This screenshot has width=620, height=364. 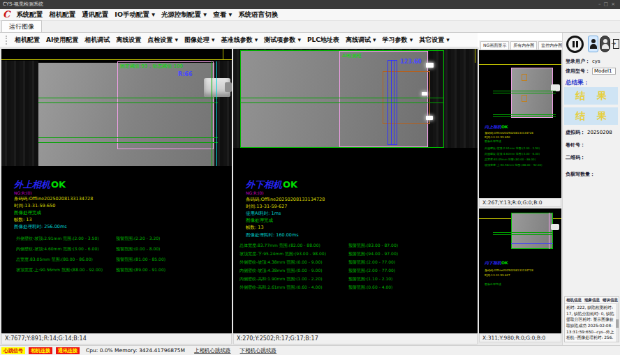 I want to click on tool-ai-use-config: AI使用配置, so click(x=62, y=40).